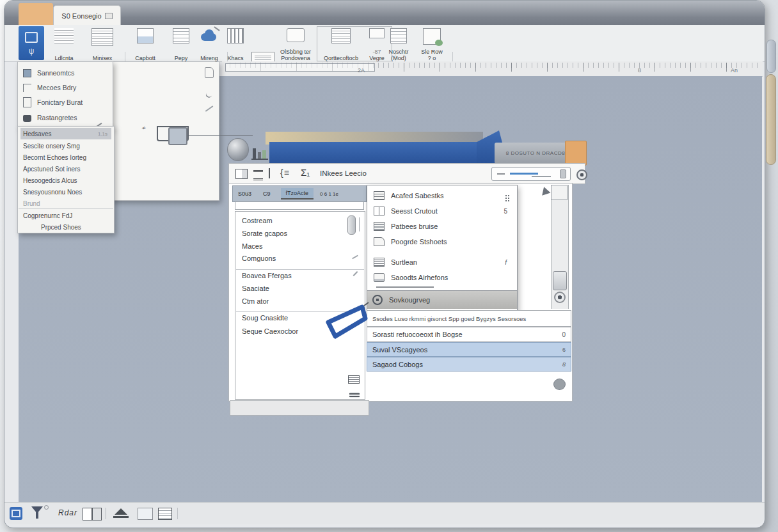 The height and width of the screenshot is (532, 778). Describe the element at coordinates (493, 69) in the screenshot. I see `ruler: 2A 8 An` at that location.